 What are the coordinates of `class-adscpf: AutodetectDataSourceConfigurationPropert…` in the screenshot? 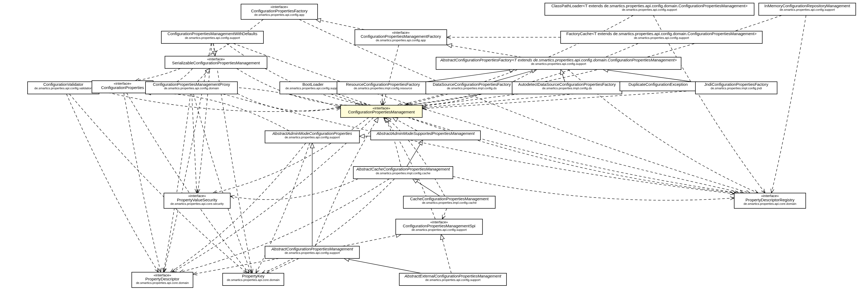 It's located at (567, 88).